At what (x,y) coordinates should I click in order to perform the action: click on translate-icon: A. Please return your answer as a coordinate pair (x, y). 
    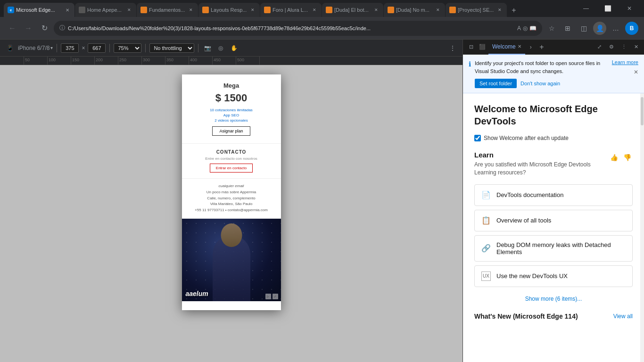
    Looking at the image, I should click on (519, 28).